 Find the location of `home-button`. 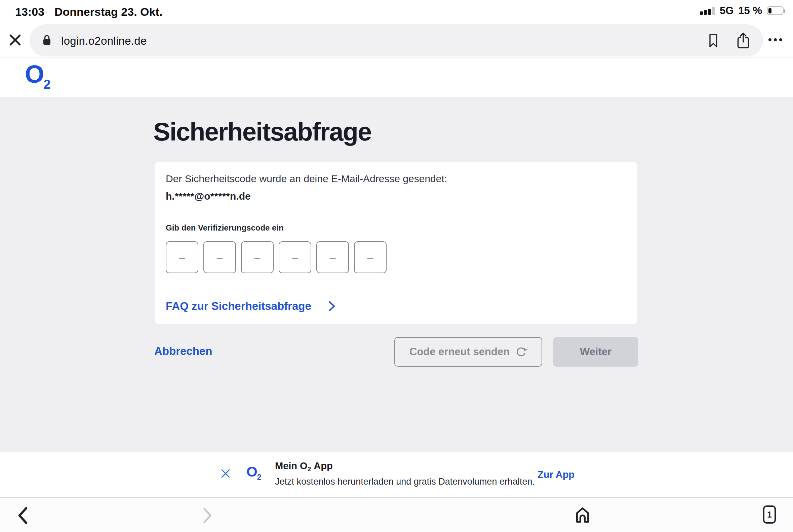

home-button is located at coordinates (583, 516).